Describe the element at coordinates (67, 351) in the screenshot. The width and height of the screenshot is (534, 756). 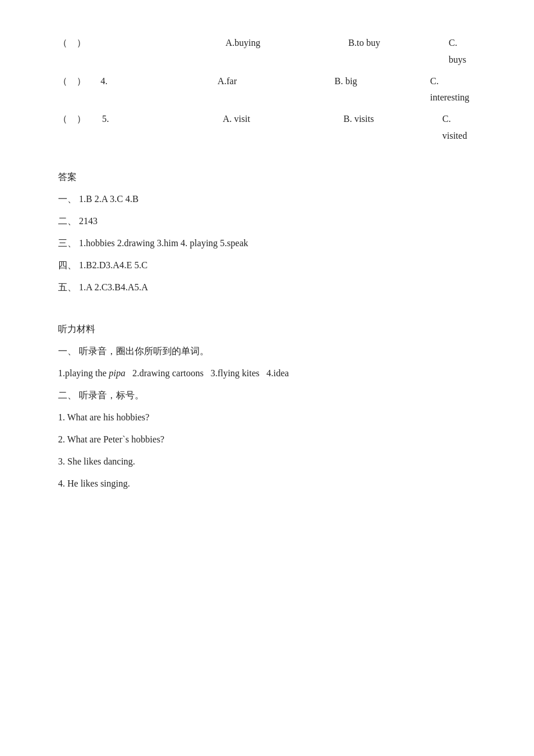
I see `listening-1-prefix: 一、` at that location.